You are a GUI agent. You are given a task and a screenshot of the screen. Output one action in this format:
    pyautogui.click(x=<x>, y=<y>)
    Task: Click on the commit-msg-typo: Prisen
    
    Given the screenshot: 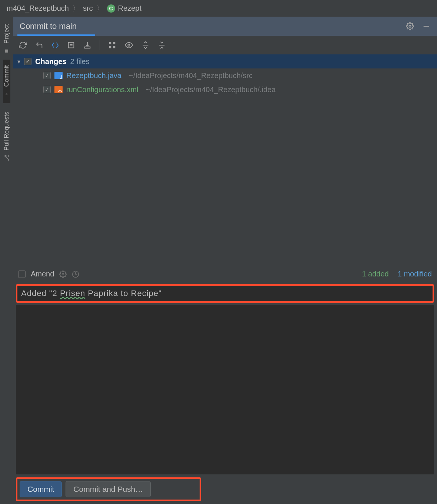 What is the action you would take?
    pyautogui.click(x=73, y=293)
    